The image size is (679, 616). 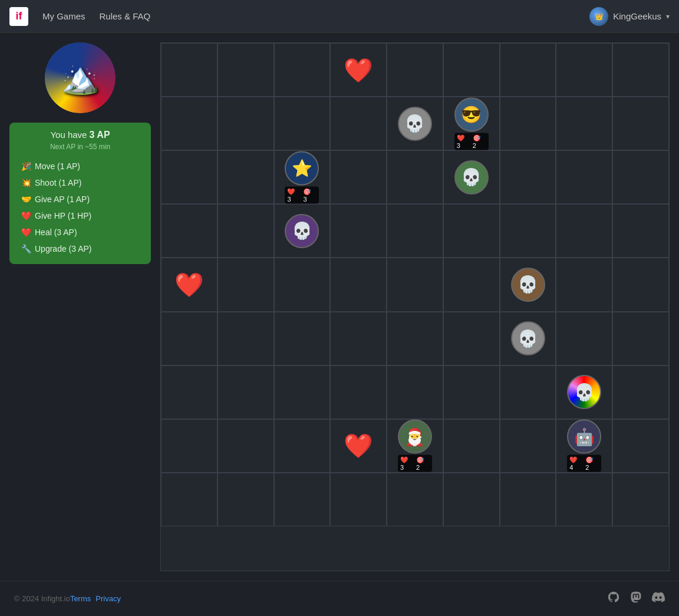 What do you see at coordinates (80, 78) in the screenshot?
I see `player-avatar: 🏔️` at bounding box center [80, 78].